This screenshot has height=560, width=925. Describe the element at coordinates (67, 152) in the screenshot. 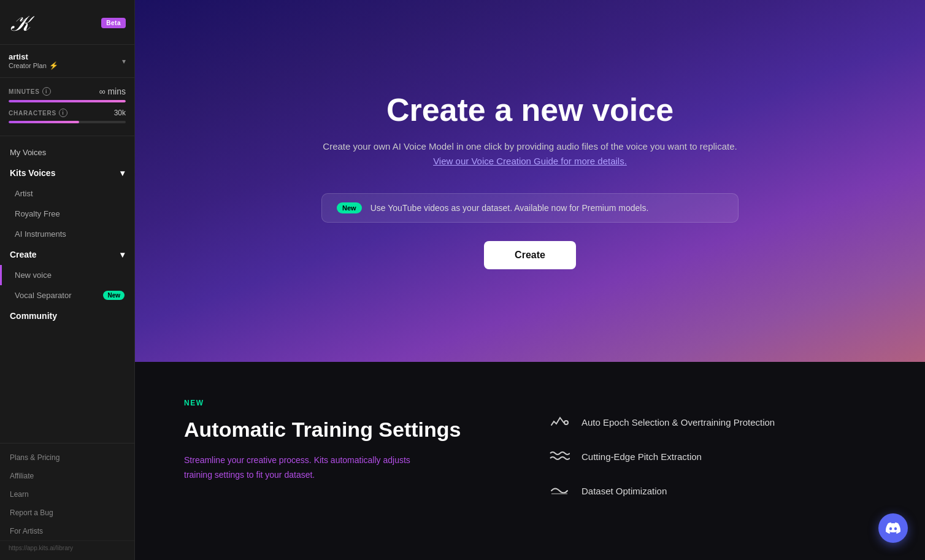

I see `sidebar-item-my-voices: My Voices` at that location.